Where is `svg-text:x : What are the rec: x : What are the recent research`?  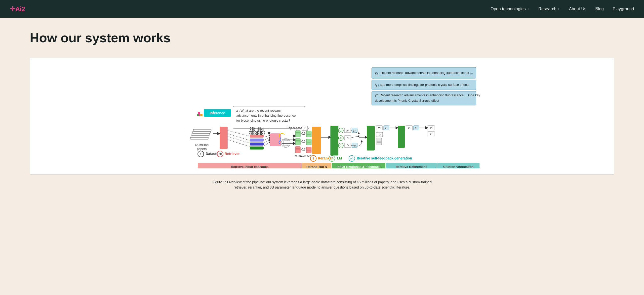
svg-text:x : What are the rec: x : What are the recent research is located at coordinates (259, 111).